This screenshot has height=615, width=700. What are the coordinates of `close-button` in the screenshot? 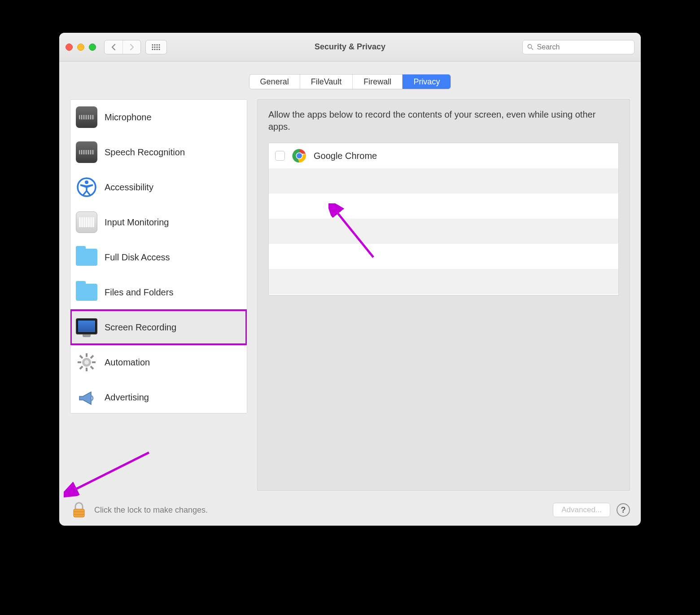 It's located at (69, 47).